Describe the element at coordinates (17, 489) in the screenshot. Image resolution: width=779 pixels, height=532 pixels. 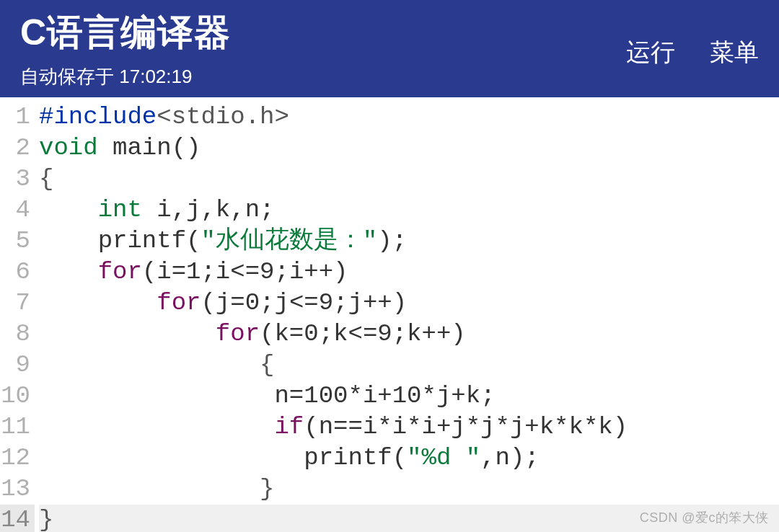
I see `line-number: 13` at that location.